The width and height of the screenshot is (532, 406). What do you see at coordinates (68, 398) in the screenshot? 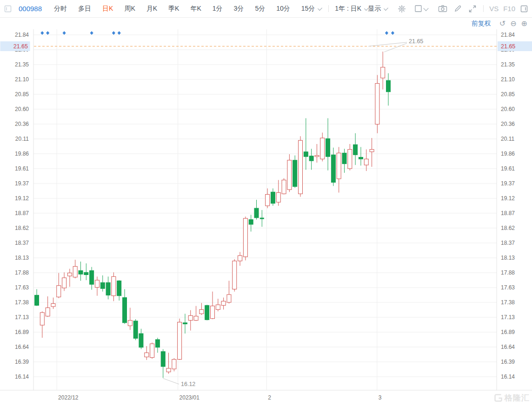
I see `svg-text: 2022/12` at bounding box center [68, 398].